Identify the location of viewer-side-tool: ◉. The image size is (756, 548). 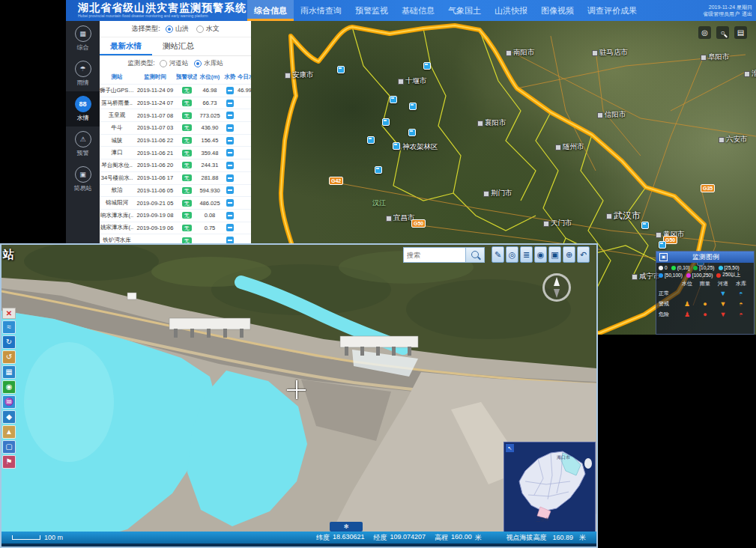
(9, 387).